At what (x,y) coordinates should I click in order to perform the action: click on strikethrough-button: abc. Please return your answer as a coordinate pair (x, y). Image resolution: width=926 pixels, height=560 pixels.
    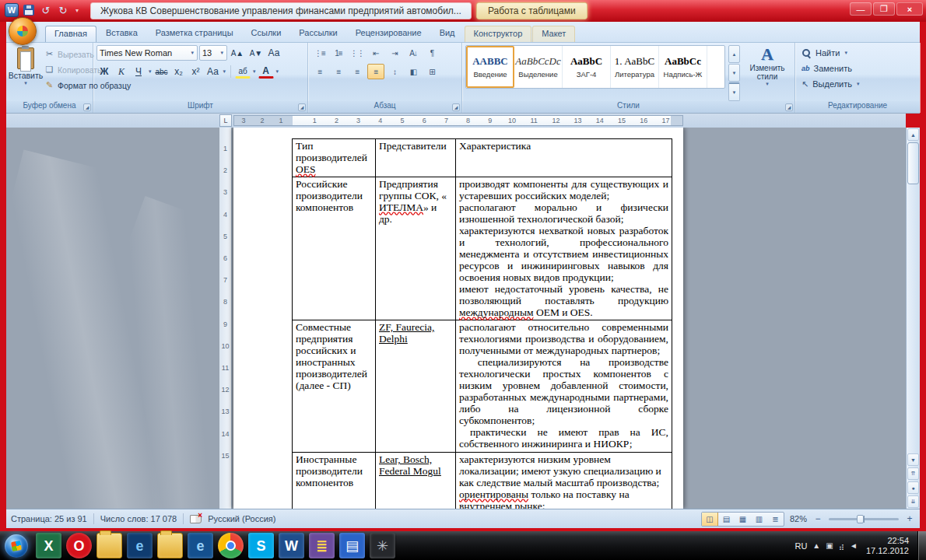
    Looking at the image, I should click on (162, 72).